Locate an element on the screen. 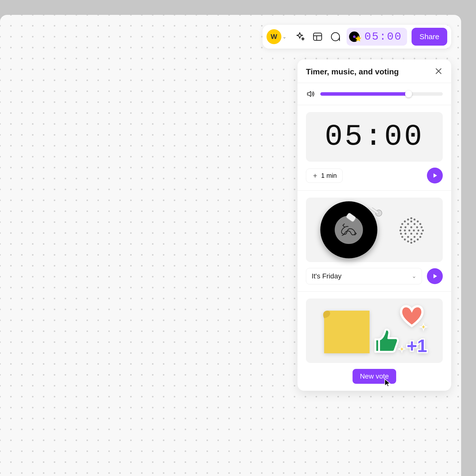 This screenshot has width=476, height=476. close-icon is located at coordinates (439, 72).